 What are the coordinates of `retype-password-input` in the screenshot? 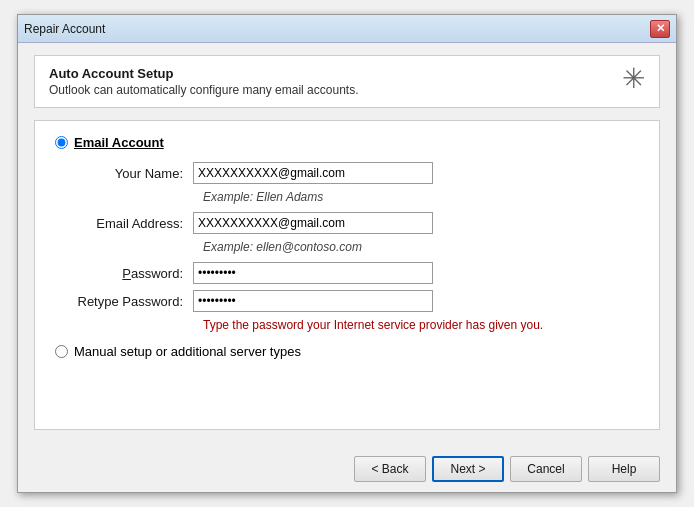 It's located at (313, 301).